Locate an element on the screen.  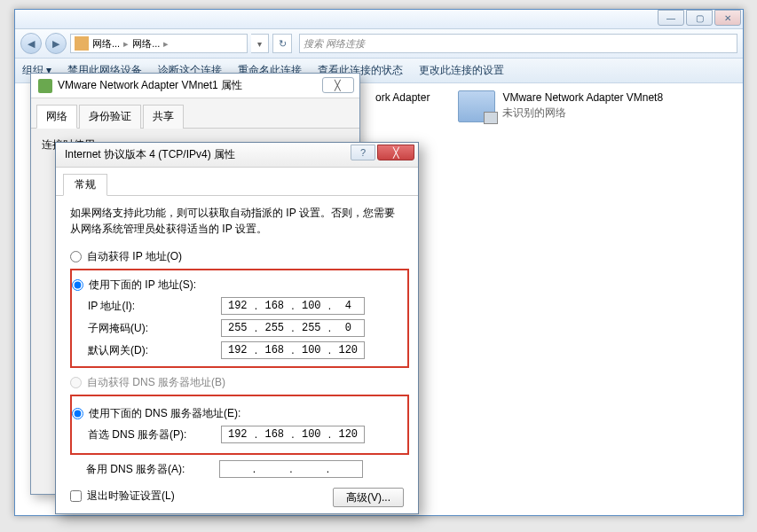
dialog-footer: 确定 取消 is located at coordinates (237, 528).